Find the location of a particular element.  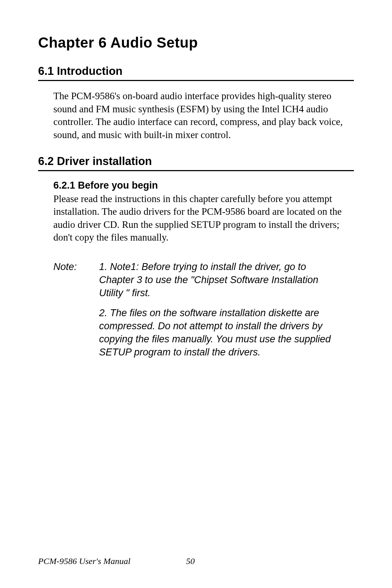

chapter-title: Chapter 6 Audio Setup is located at coordinates (196, 43).